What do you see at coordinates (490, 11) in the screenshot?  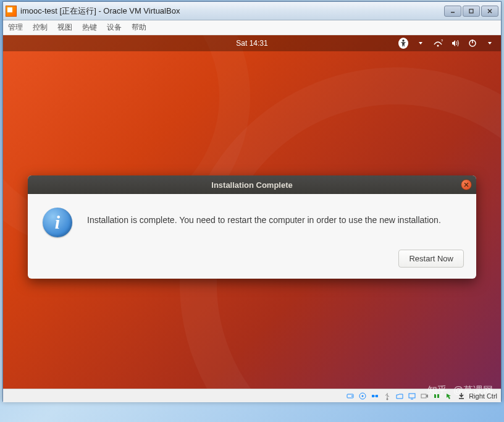 I see `close-button` at bounding box center [490, 11].